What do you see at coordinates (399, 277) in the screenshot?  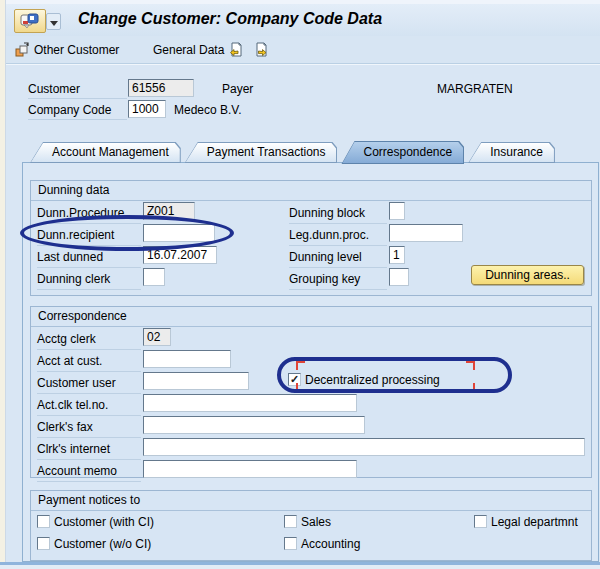 I see `grouping-key-field` at bounding box center [399, 277].